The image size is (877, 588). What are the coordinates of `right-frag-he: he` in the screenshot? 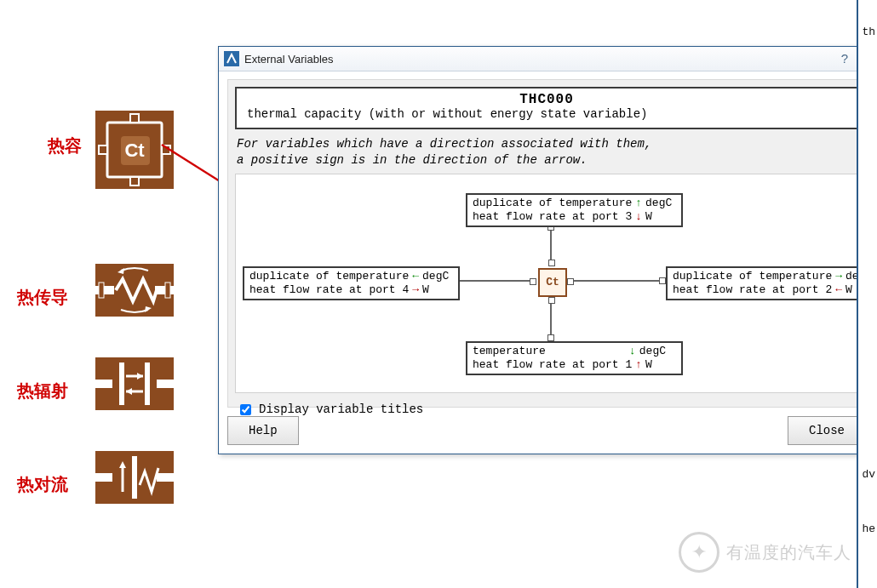 It's located at (868, 529).